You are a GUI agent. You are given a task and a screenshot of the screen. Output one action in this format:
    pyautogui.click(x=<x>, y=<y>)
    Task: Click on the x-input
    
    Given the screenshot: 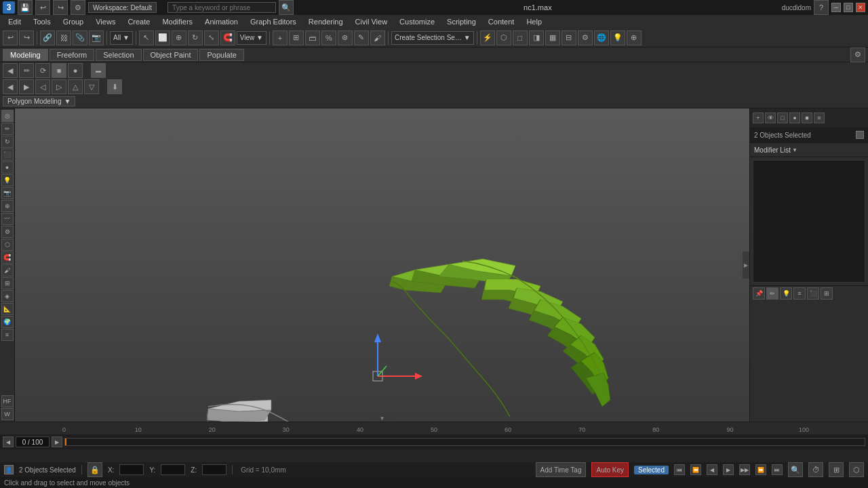 What is the action you would take?
    pyautogui.click(x=132, y=470)
    